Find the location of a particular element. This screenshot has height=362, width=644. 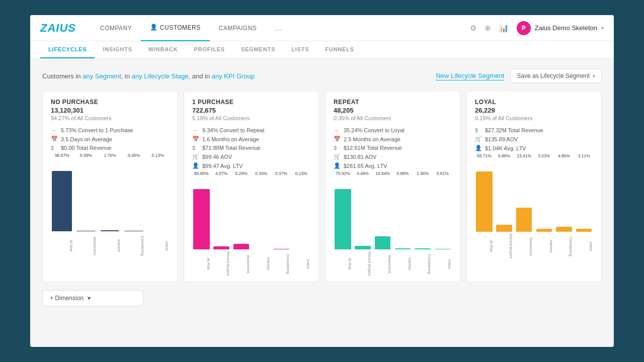

segment-filter-link: any Segment is located at coordinates (102, 76).